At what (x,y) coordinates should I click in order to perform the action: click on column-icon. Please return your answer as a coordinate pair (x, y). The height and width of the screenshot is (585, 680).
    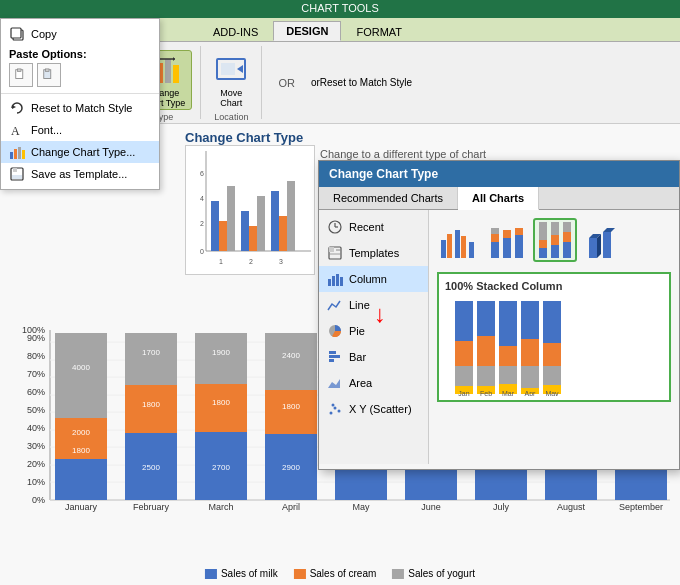
    Looking at the image, I should click on (335, 279).